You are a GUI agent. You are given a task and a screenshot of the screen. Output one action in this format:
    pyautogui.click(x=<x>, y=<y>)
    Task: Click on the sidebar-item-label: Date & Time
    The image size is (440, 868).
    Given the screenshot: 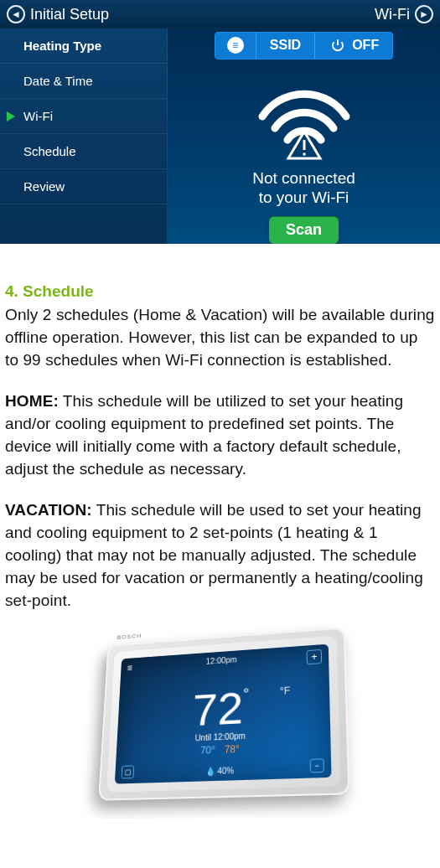 What is the action you would take?
    pyautogui.click(x=59, y=80)
    